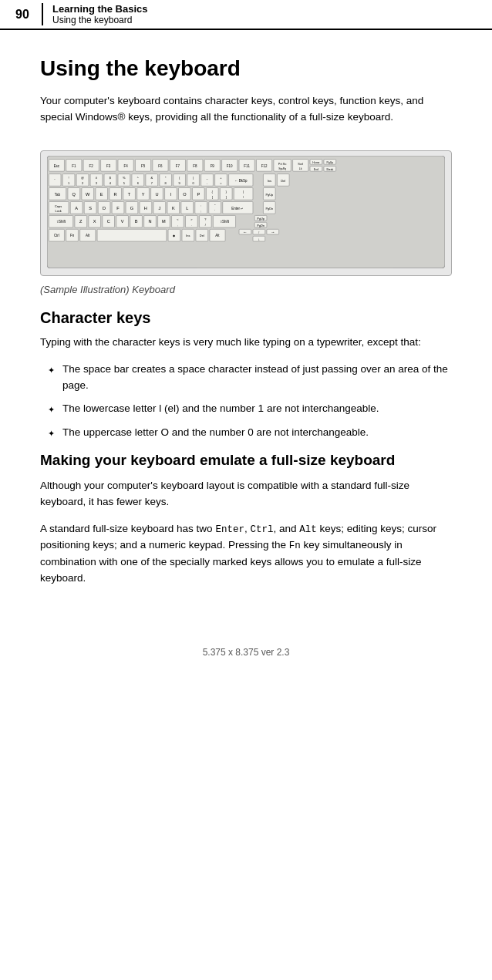  Describe the element at coordinates (246, 69) in the screenshot. I see `page-title: Using the keyboard` at that location.